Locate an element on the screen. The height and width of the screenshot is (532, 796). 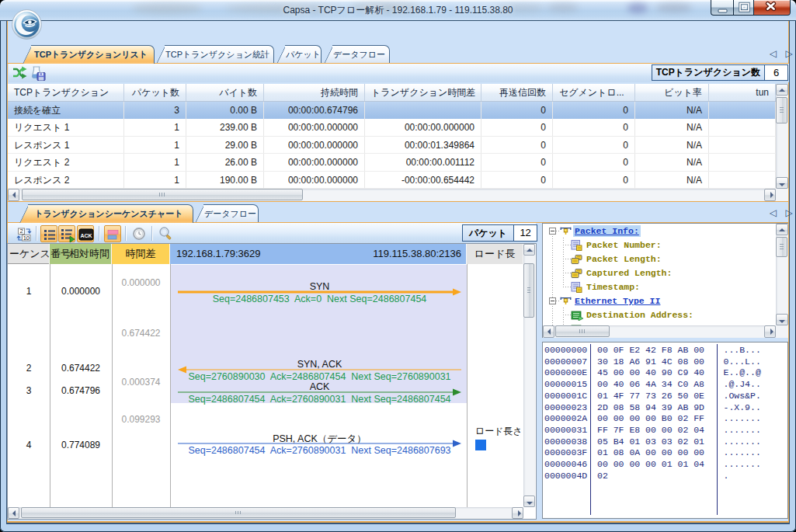
tree-hscroll-right-button is located at coordinates (770, 332).